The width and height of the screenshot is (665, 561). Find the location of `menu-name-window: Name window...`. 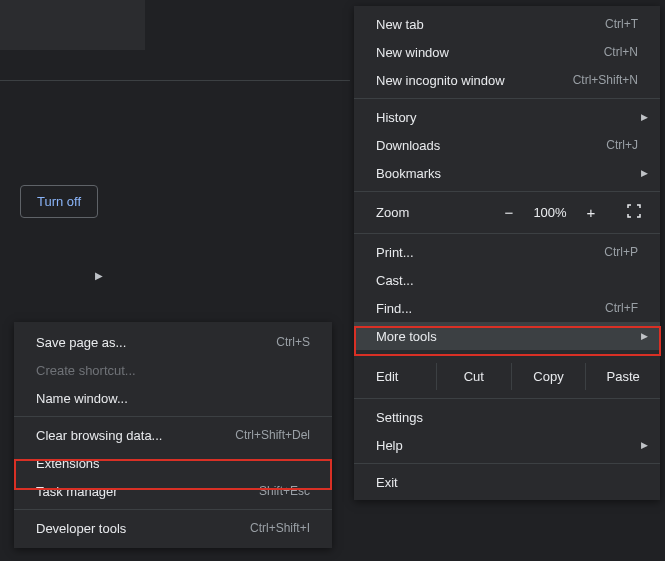

menu-name-window: Name window... is located at coordinates (173, 398).